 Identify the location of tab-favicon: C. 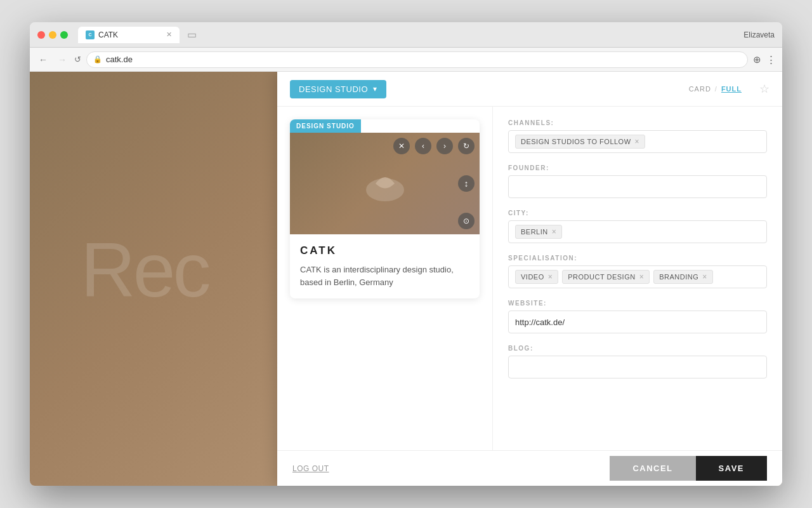
(90, 35).